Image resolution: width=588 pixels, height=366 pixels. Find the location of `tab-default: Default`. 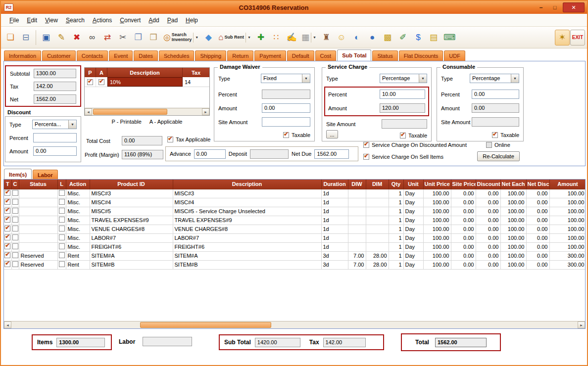

tab-default: Default is located at coordinates (301, 55).